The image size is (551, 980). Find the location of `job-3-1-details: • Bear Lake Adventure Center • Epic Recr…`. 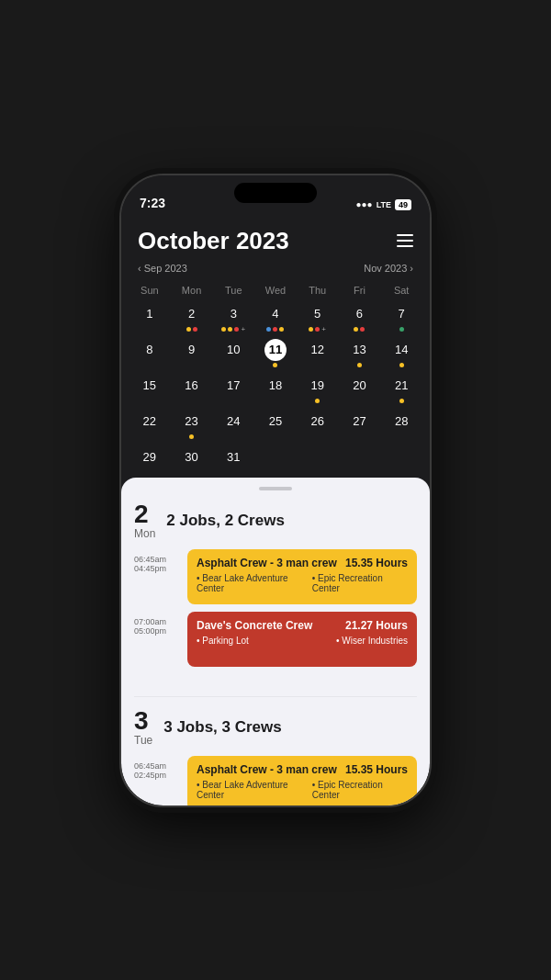

job-3-1-details: • Bear Lake Adventure Center • Epic Recr… is located at coordinates (302, 790).